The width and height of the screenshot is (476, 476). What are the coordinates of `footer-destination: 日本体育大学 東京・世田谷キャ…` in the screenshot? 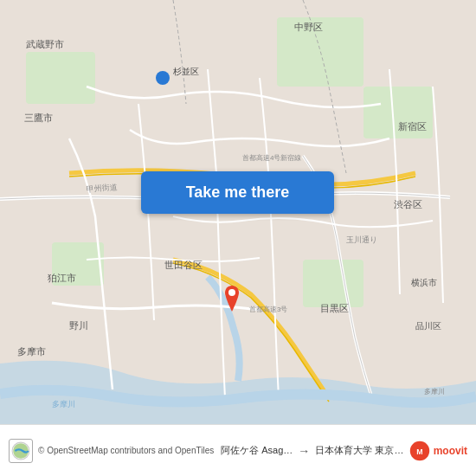 It's located at (360, 450).